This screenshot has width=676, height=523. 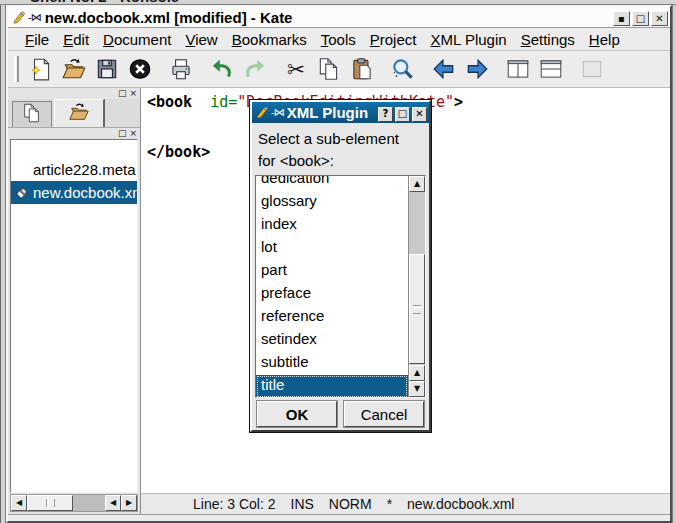 What do you see at coordinates (201, 40) in the screenshot?
I see `menu-view: View` at bounding box center [201, 40].